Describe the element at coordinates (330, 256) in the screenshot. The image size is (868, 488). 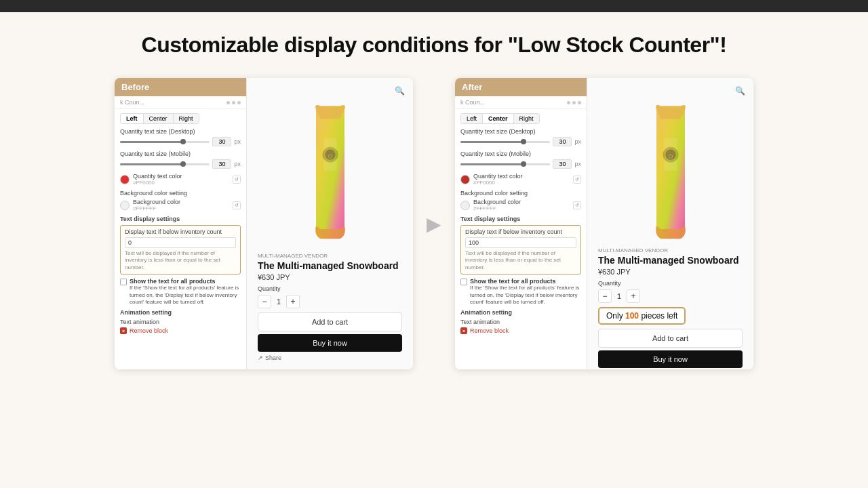
I see `vendor-label: MULTI-MANAGED VENDOR` at that location.